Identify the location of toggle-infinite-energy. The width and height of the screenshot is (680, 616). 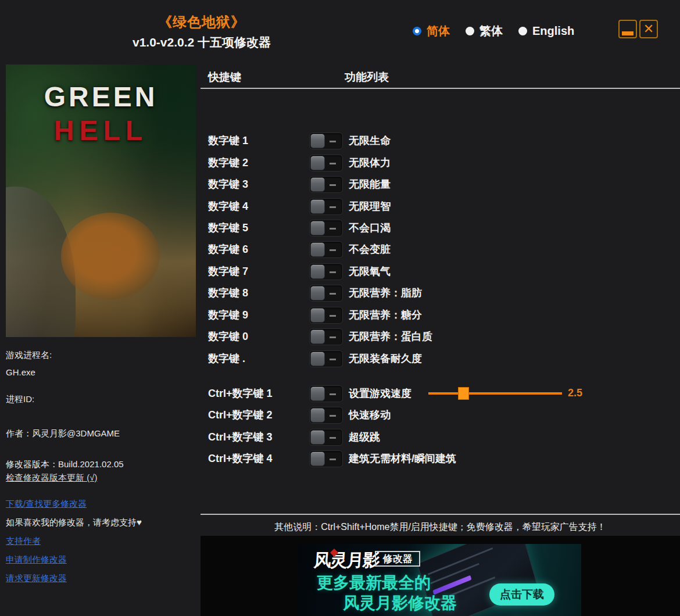
(326, 185).